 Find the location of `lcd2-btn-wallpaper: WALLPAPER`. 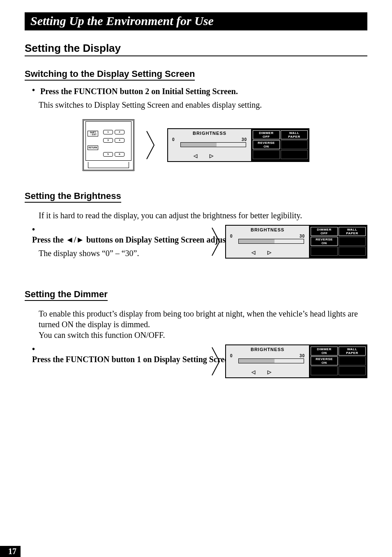

lcd2-btn-wallpaper: WALLPAPER is located at coordinates (352, 231).